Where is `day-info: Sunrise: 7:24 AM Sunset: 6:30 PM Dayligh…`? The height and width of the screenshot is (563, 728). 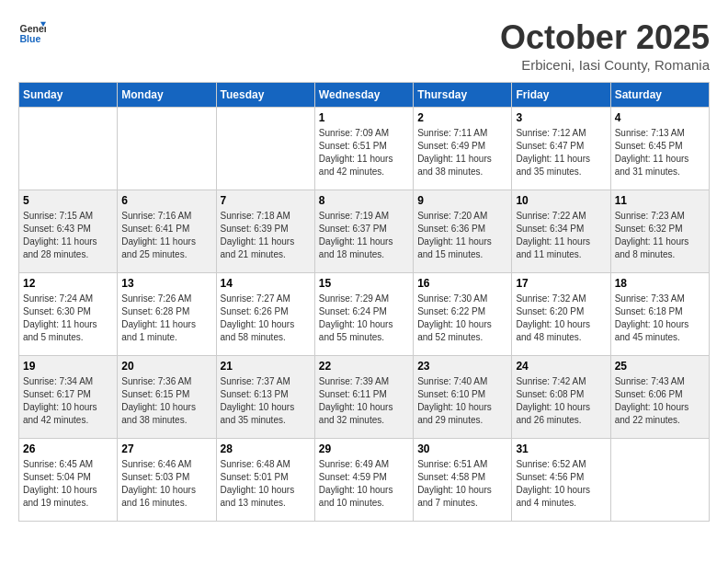 day-info: Sunrise: 7:24 AM Sunset: 6:30 PM Dayligh… is located at coordinates (68, 318).